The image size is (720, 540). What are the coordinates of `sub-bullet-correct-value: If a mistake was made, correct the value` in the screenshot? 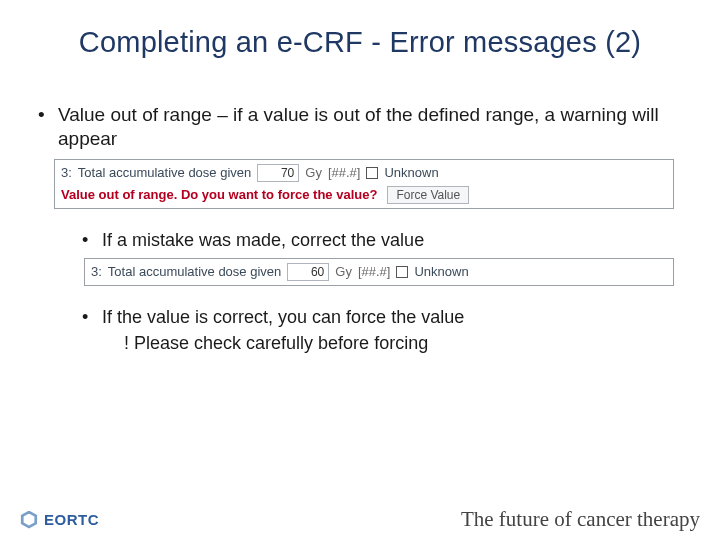 It's located at (382, 240).